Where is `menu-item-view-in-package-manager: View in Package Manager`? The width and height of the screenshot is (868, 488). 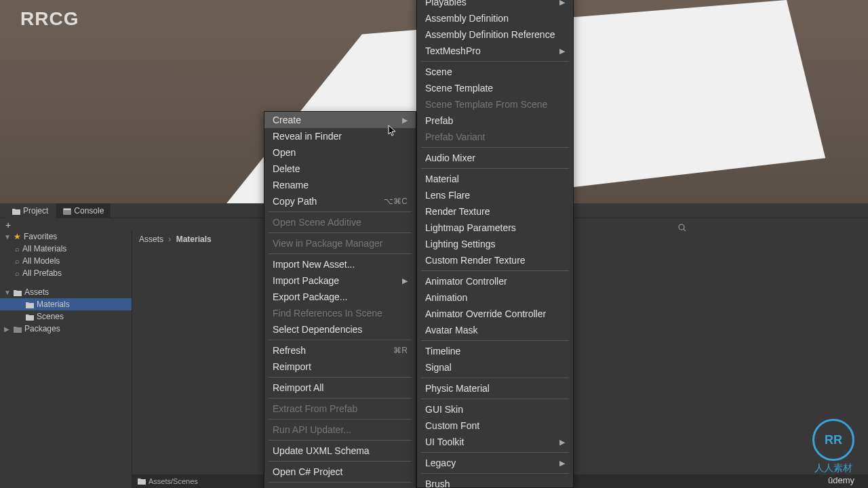 menu-item-view-in-package-manager: View in Package Manager is located at coordinates (340, 243).